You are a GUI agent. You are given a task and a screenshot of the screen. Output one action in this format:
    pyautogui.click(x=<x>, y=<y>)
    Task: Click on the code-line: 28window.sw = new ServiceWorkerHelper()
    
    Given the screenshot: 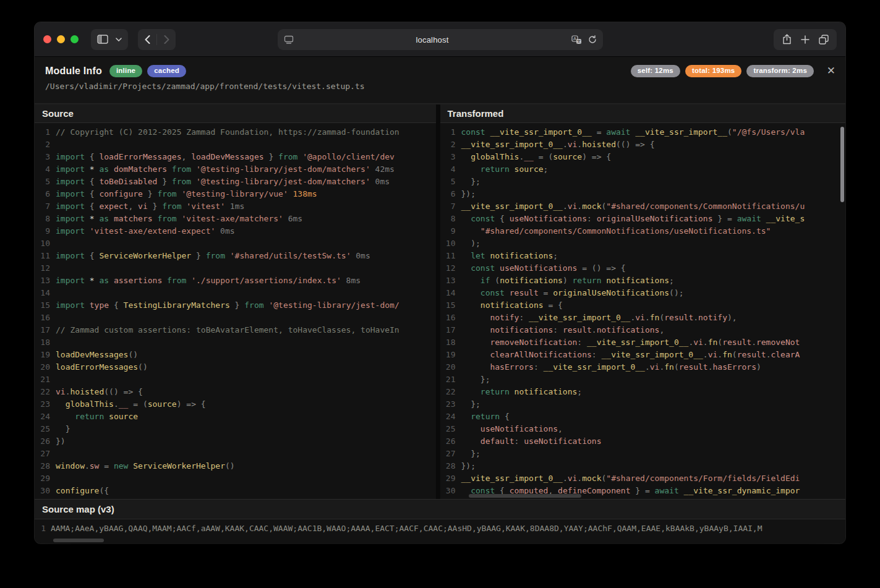 What is the action you would take?
    pyautogui.click(x=235, y=466)
    